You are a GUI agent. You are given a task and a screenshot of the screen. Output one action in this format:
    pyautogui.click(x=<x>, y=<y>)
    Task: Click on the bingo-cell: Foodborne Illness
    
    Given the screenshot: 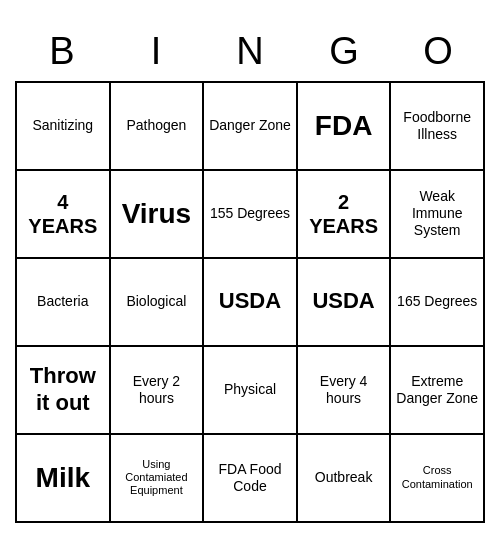 What is the action you would take?
    pyautogui.click(x=438, y=127)
    